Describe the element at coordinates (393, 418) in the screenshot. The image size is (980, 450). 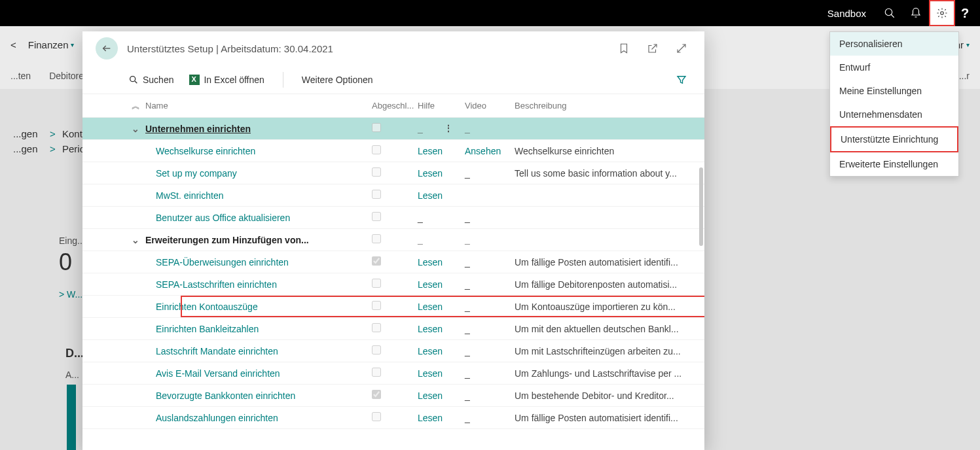
I see `table-row: Auslandszahlungen einrichtenLesen_Um fäl…` at that location.